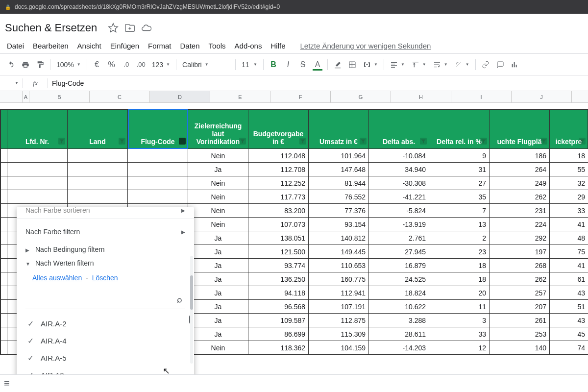 This screenshot has width=588, height=392. I want to click on search-icon: ⌕, so click(179, 300).